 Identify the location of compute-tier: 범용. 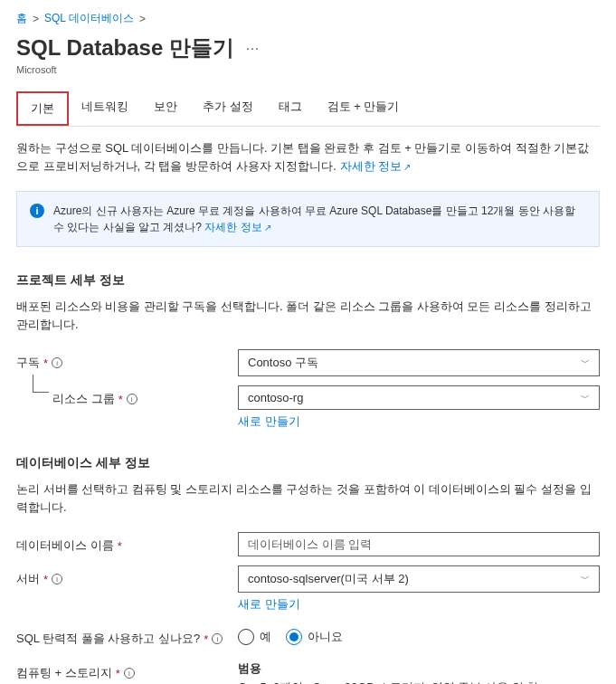
(419, 670).